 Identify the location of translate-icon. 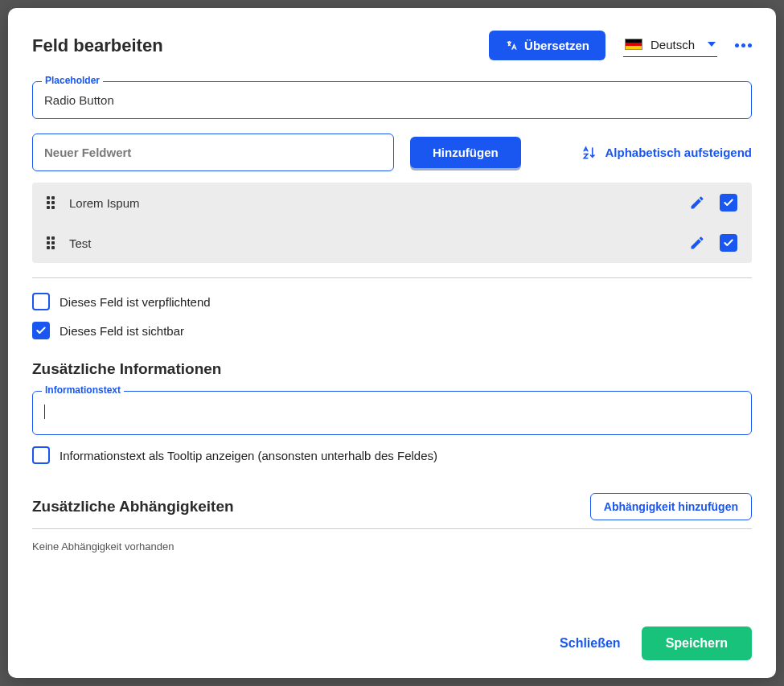
(511, 46).